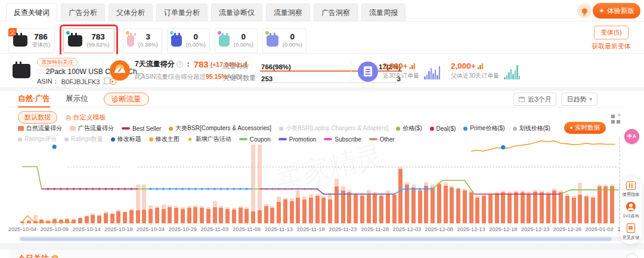 The width and height of the screenshot is (644, 258). Describe the element at coordinates (617, 11) in the screenshot. I see `experience-new-version-button: ✦ 体验新版` at that location.